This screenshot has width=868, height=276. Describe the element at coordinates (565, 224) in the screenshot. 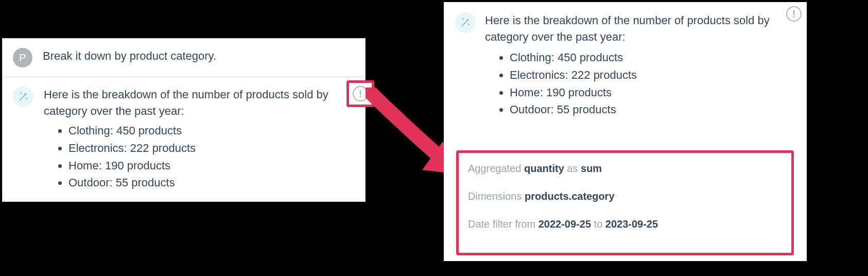

I see `date-from: 2022-09-25` at that location.